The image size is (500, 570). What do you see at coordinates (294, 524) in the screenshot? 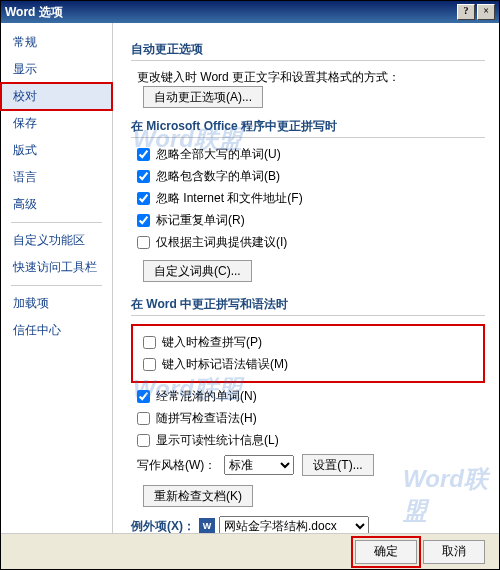
I see `exceptions-doc-select: 网站金字塔结构.docx` at bounding box center [294, 524].